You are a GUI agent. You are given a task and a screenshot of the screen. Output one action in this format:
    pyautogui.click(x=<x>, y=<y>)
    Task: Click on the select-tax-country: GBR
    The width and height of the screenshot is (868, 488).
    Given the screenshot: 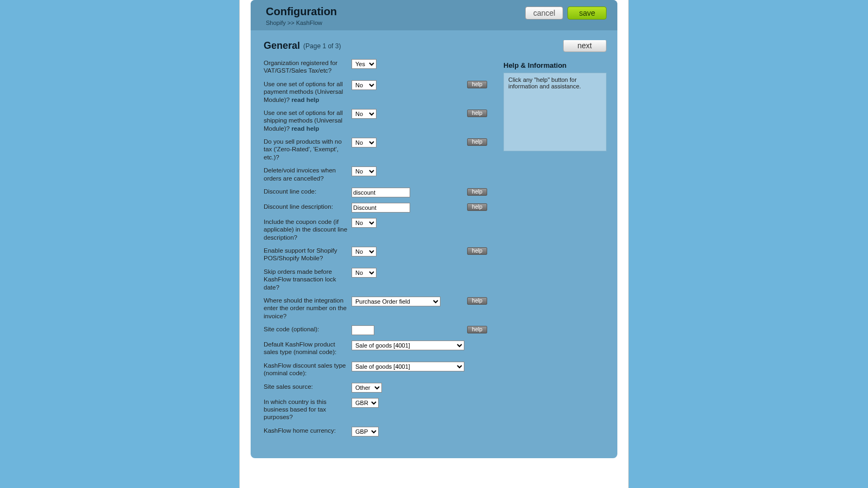 What is the action you would take?
    pyautogui.click(x=365, y=403)
    